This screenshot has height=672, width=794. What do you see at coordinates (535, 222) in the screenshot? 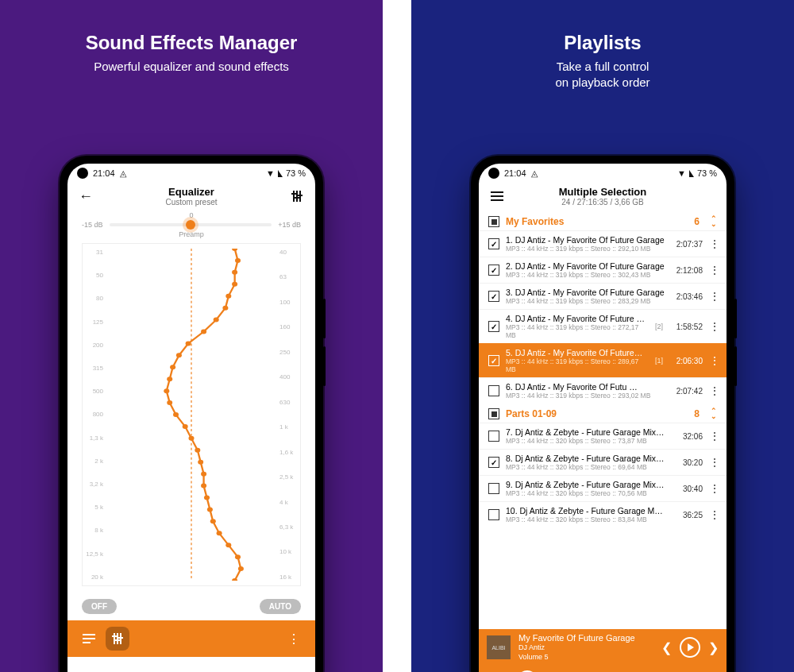
I see `section-name: My Favorites` at bounding box center [535, 222].